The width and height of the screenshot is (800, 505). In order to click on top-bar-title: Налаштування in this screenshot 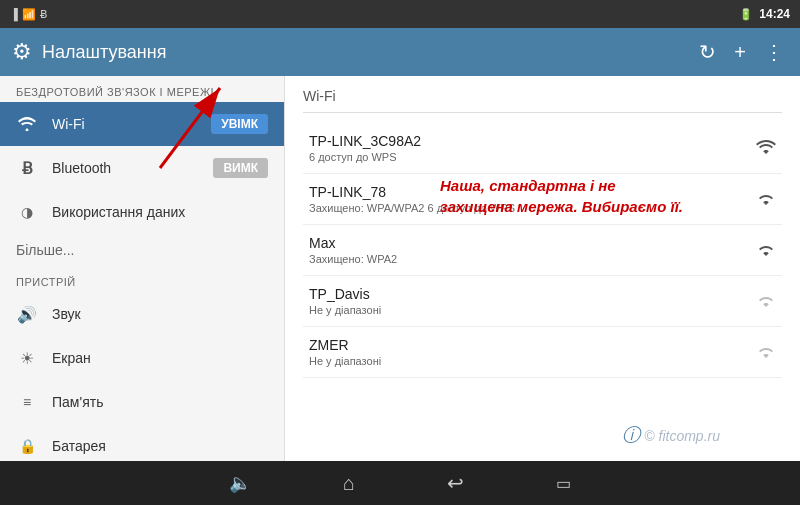, I will do `click(364, 52)`.